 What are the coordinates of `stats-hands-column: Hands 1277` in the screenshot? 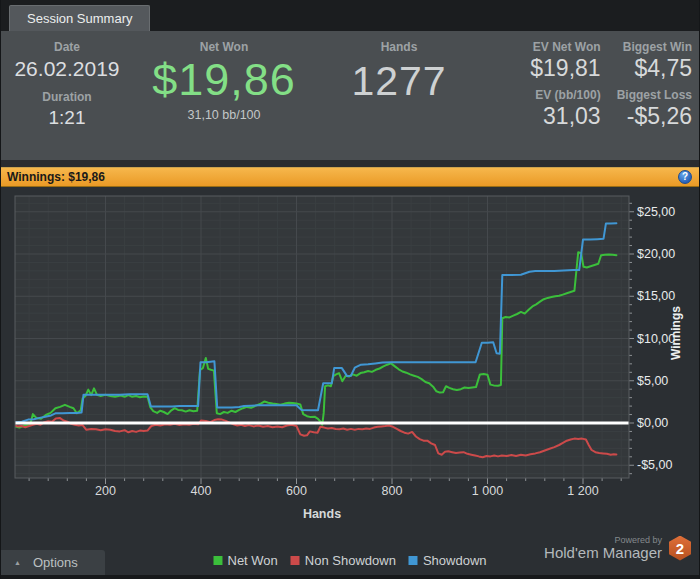 It's located at (399, 100).